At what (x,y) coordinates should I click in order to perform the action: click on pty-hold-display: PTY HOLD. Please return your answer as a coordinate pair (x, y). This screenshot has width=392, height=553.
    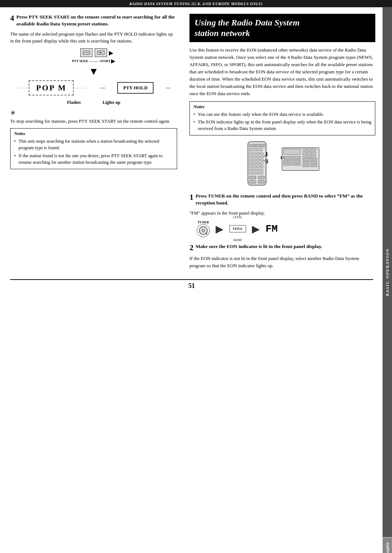
    Looking at the image, I should click on (135, 88).